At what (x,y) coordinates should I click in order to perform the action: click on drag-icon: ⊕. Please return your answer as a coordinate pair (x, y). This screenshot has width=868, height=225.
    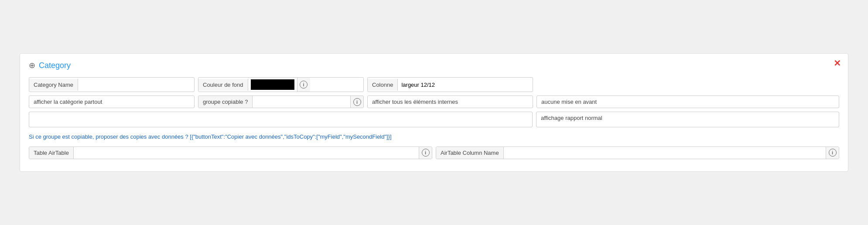
    Looking at the image, I should click on (32, 65).